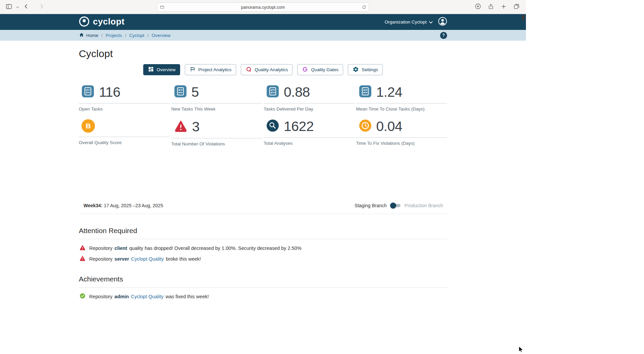  What do you see at coordinates (12, 7) in the screenshot?
I see `toolbar-left-group` at bounding box center [12, 7].